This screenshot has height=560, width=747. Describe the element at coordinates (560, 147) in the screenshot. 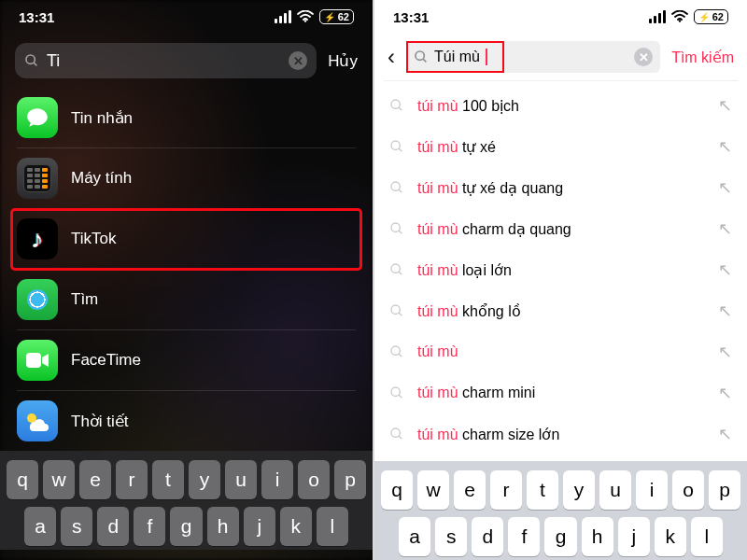

I see `suggestion-item: túi mù tự xé↖` at that location.